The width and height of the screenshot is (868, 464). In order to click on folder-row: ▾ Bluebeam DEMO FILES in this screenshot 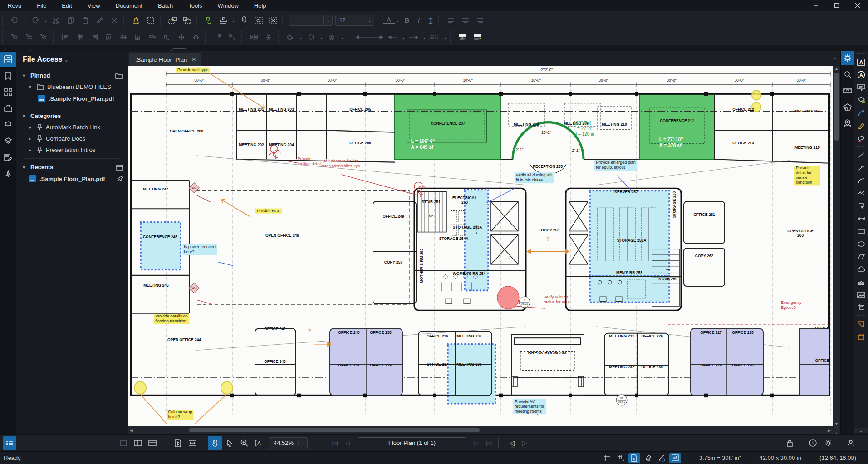, I will do `click(75, 87)`.